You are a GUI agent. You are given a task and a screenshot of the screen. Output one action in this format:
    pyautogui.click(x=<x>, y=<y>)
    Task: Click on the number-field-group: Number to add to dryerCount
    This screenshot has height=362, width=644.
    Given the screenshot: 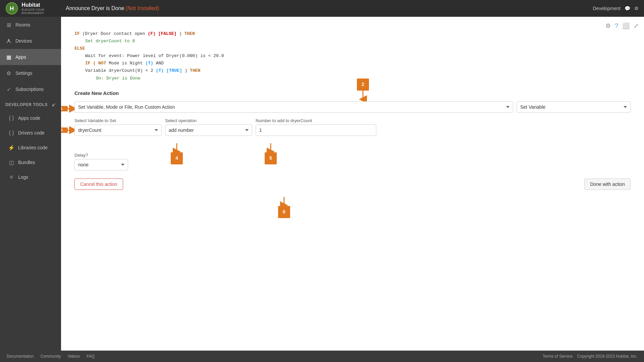 What is the action you would take?
    pyautogui.click(x=316, y=127)
    